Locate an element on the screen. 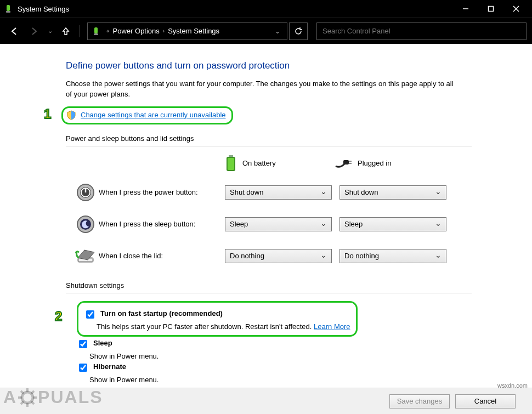 The image size is (532, 414). hibernate-checkbox is located at coordinates (83, 367).